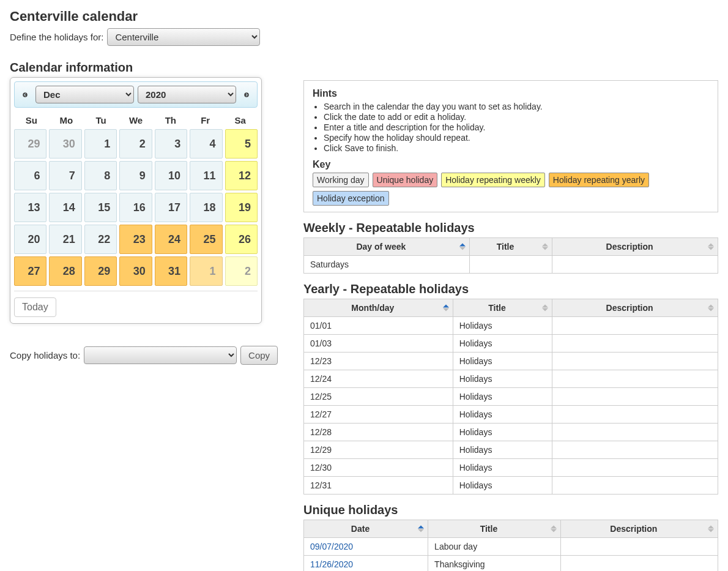  What do you see at coordinates (366, 529) in the screenshot?
I see `column-header: Date` at bounding box center [366, 529].